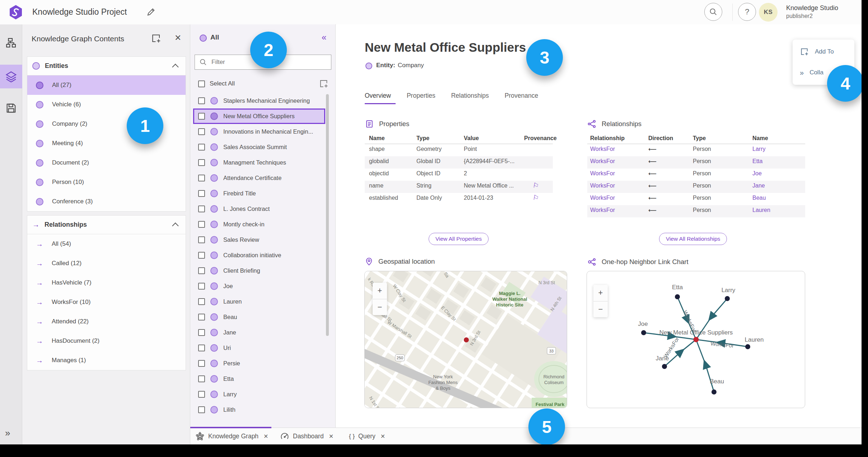 The width and height of the screenshot is (868, 457). I want to click on entities-item-conference: Conference (3), so click(106, 202).